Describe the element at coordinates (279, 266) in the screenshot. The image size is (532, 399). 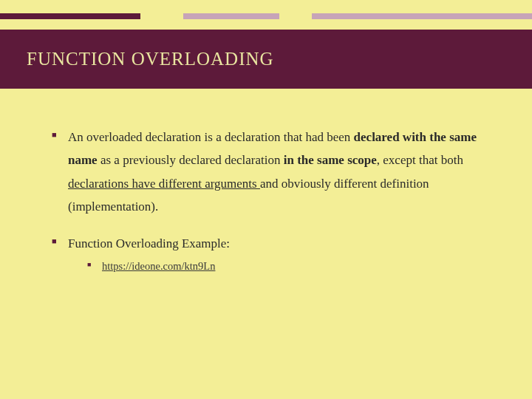
I see `sub-list: https://ideone.com/ktn9Ln` at that location.